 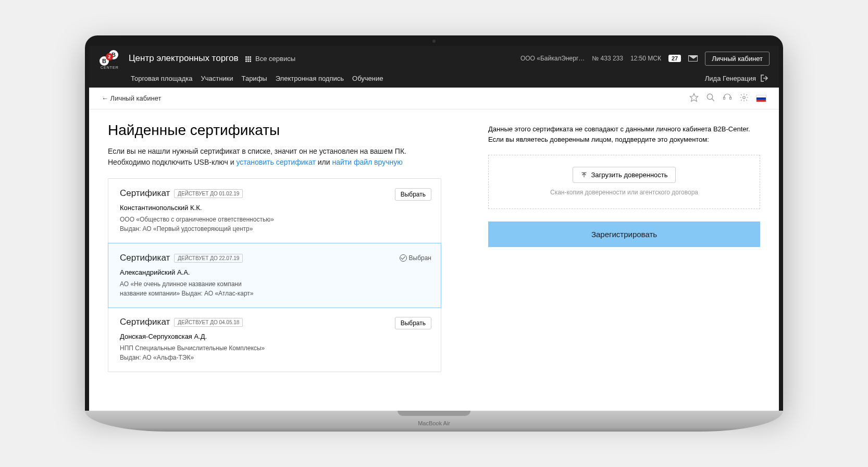 What do you see at coordinates (403, 258) in the screenshot?
I see `check-circle-icon` at bounding box center [403, 258].